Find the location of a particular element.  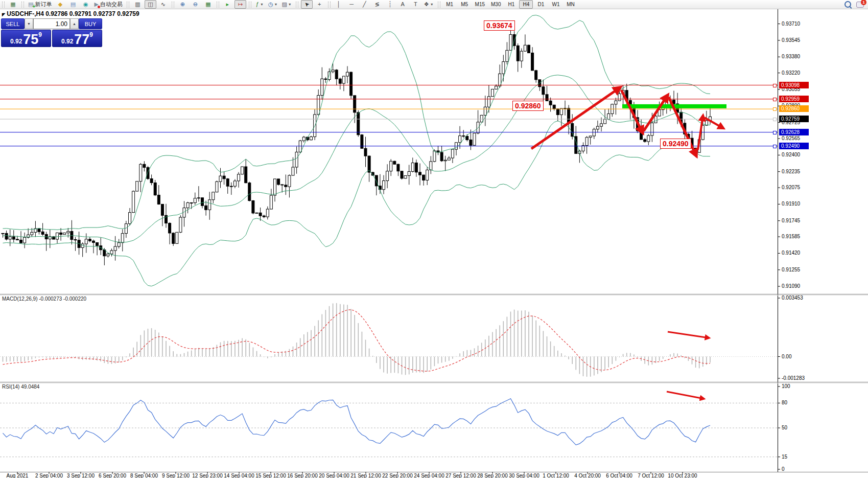

styler-icon: ◆ is located at coordinates (60, 4).